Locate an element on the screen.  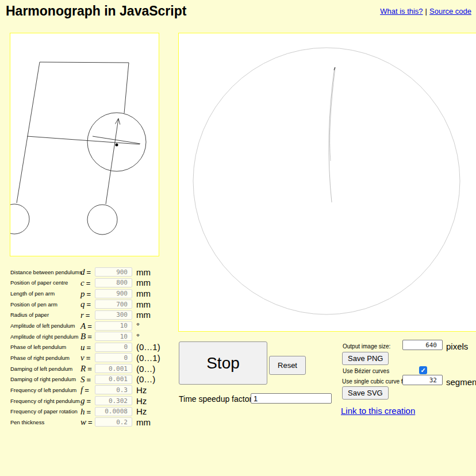
left-pendulum-rod is located at coordinates (28, 132).